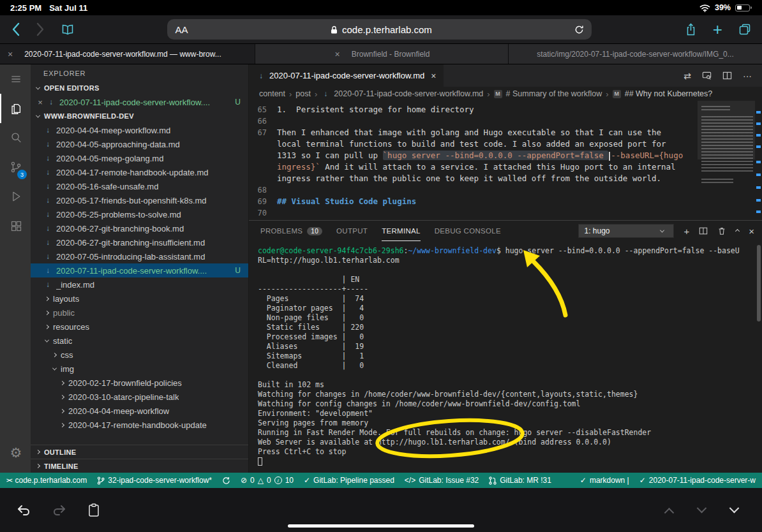 The image size is (762, 532). What do you see at coordinates (759, 283) in the screenshot?
I see `terminal-scrollbar` at bounding box center [759, 283].